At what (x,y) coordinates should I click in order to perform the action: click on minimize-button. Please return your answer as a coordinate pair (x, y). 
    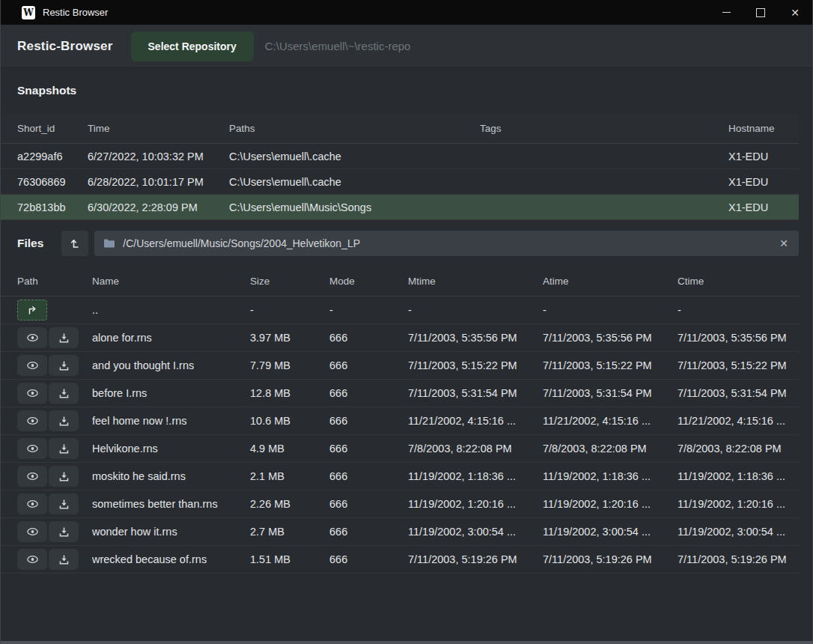
    Looking at the image, I should click on (726, 12).